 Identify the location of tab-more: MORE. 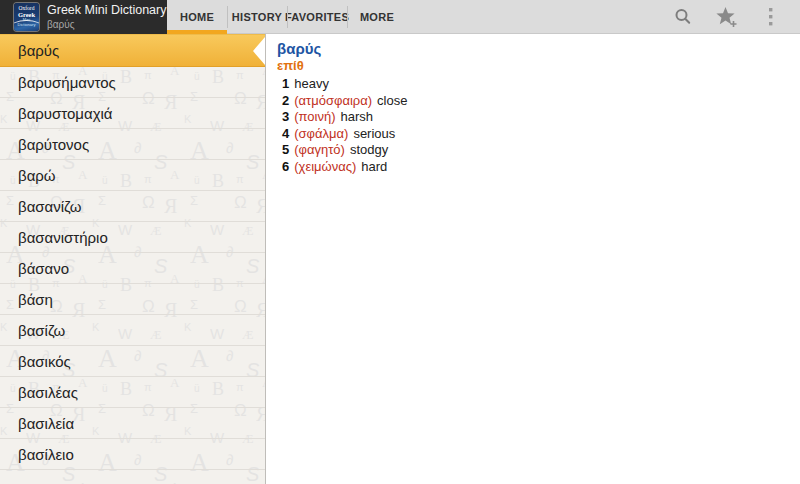
(377, 17).